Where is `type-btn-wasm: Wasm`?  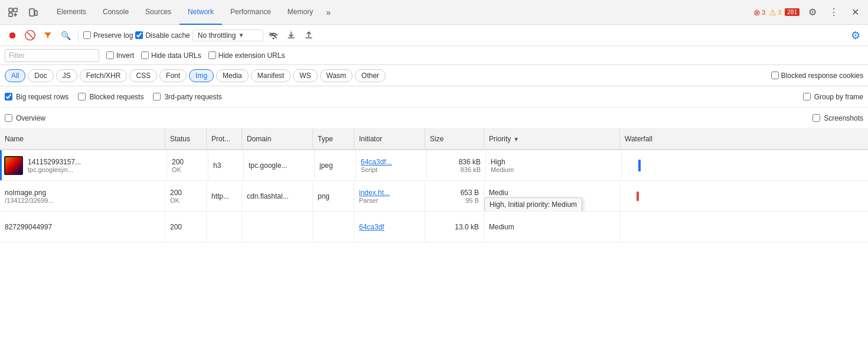 type-btn-wasm: Wasm is located at coordinates (337, 76).